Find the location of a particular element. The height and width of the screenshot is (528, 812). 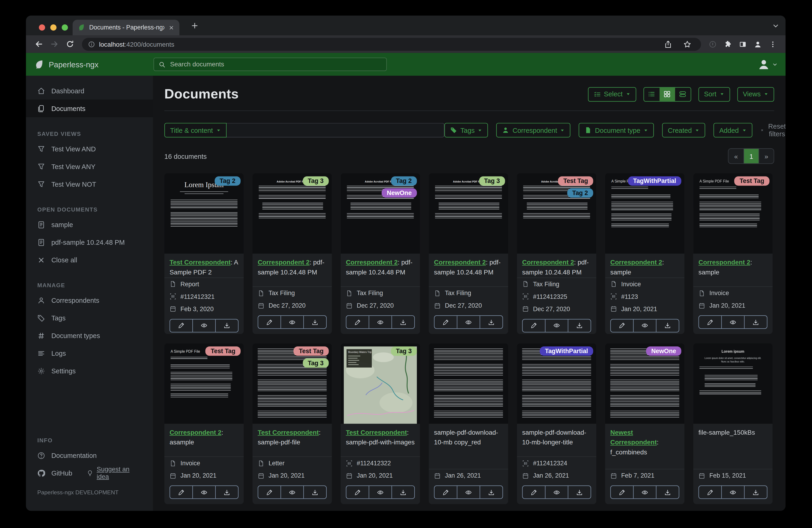

document-title: Test Correspondent: sample-pdf-with-imag… is located at coordinates (380, 438).